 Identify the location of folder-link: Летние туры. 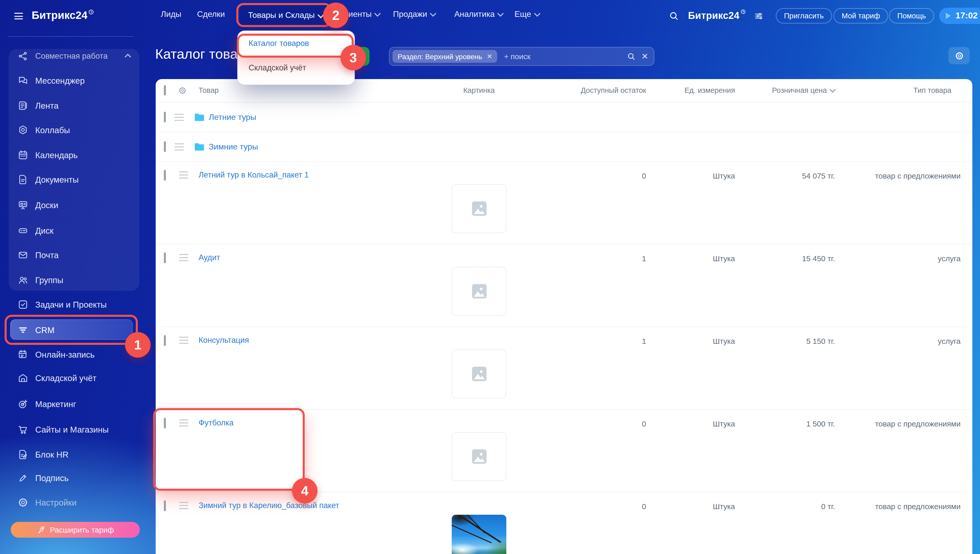
(233, 117).